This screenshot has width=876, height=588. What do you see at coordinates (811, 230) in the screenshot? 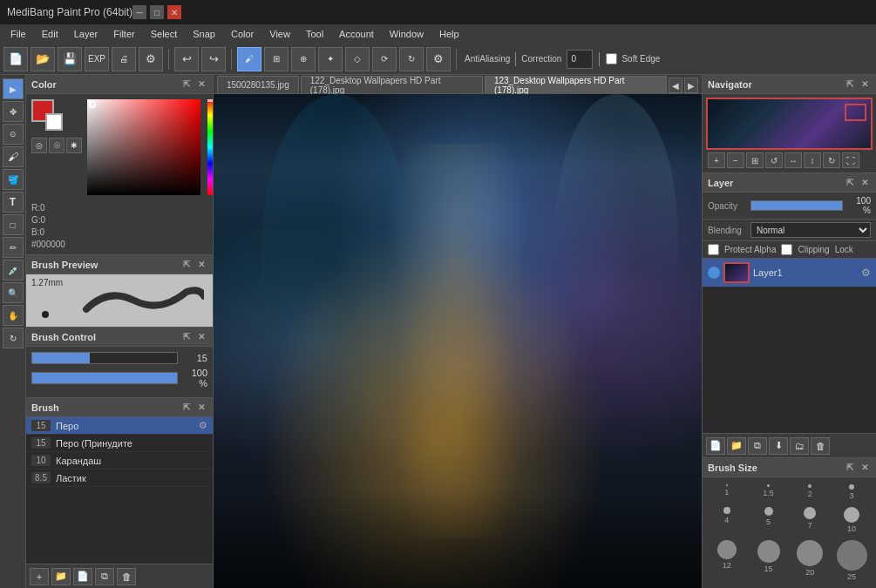
I see `blending-select: Normal Multiply Screen Overlay` at bounding box center [811, 230].